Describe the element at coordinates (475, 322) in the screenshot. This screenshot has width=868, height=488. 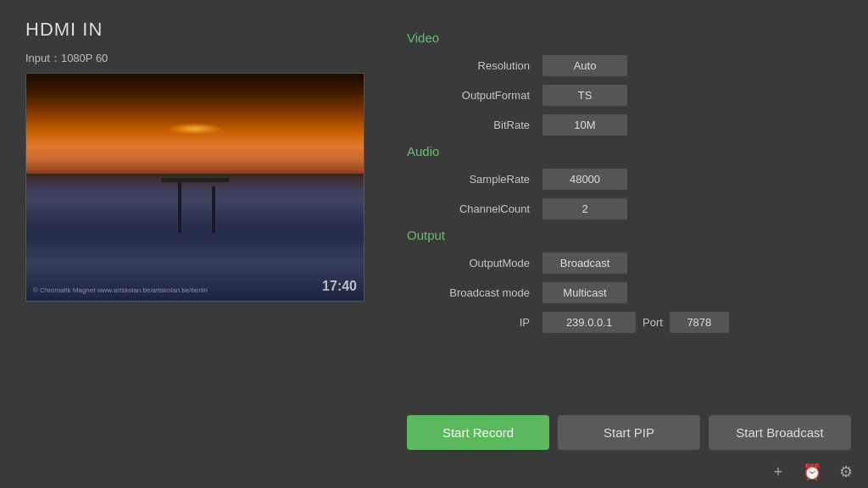
I see `ip-label: IP` at that location.